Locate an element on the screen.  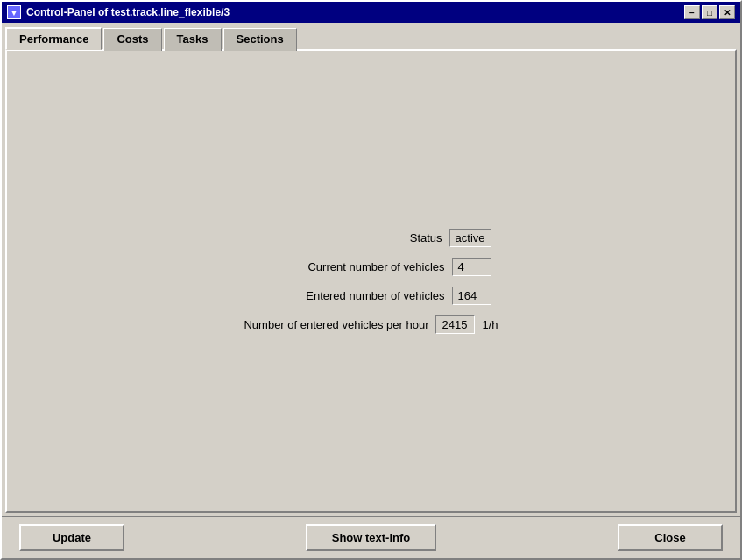
close-button: Close is located at coordinates (670, 538).